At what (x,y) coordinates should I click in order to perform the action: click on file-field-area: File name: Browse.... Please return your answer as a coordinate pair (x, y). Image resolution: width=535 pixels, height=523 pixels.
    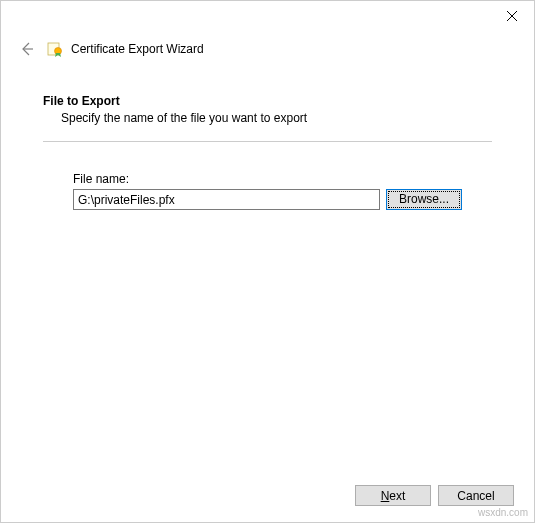
    Looking at the image, I should click on (268, 176).